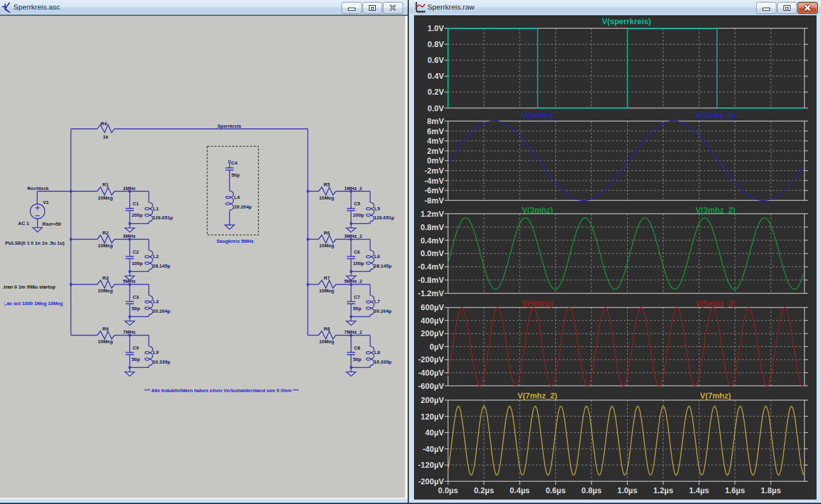 The width and height of the screenshot is (821, 504). Describe the element at coordinates (431, 294) in the screenshot. I see `svg-text: -1.2mV` at that location.